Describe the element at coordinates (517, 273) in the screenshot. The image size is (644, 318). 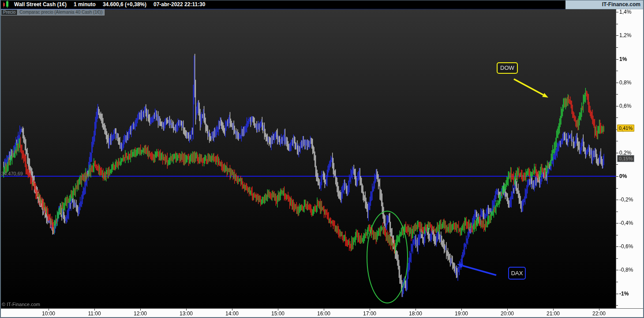
I see `dax-annotation-label: DAX` at that location.